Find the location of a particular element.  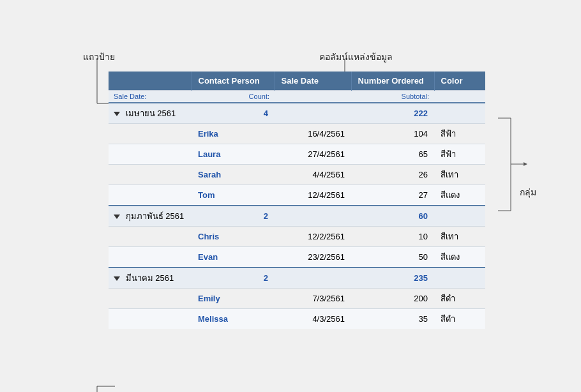

subtotal-label: Subtotal: is located at coordinates (393, 97).